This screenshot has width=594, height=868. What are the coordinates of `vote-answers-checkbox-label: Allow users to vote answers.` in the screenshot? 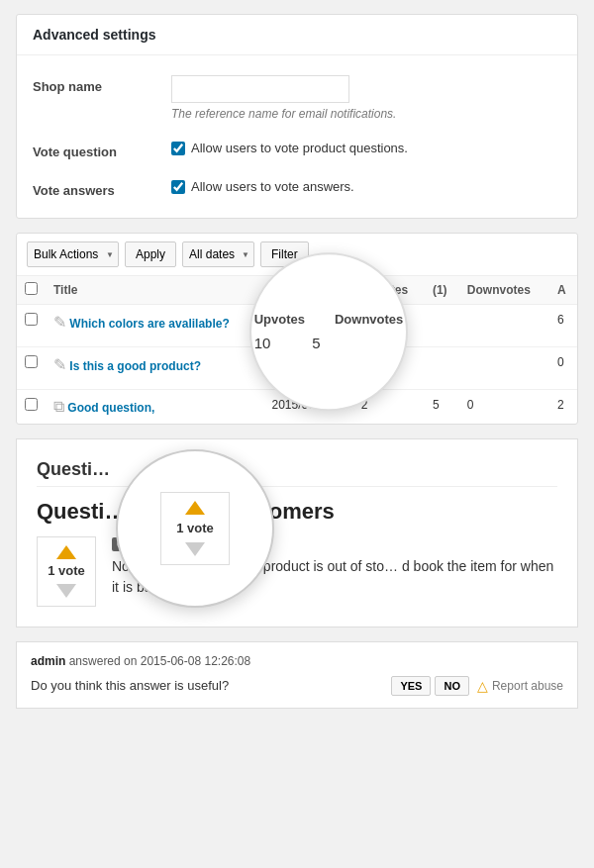 It's located at (366, 186).